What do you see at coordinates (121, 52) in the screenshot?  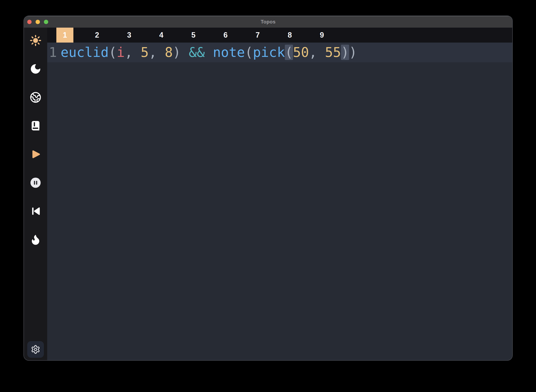 I see `code-token: i` at bounding box center [121, 52].